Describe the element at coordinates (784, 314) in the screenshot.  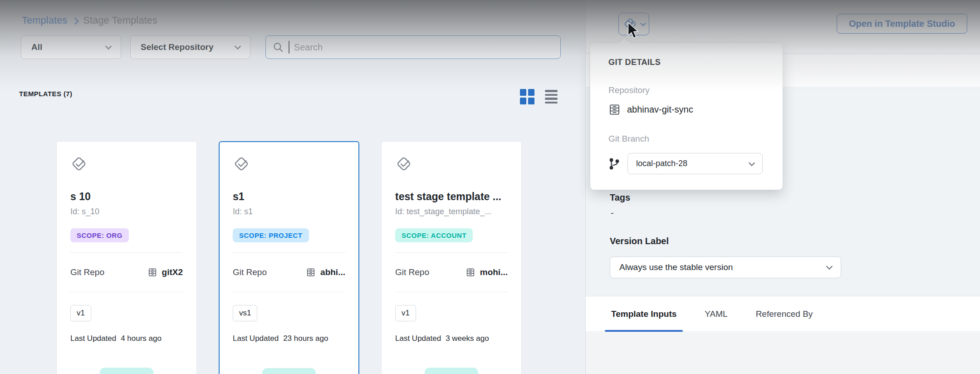
I see `tab-referenced-by: Referenced By` at that location.